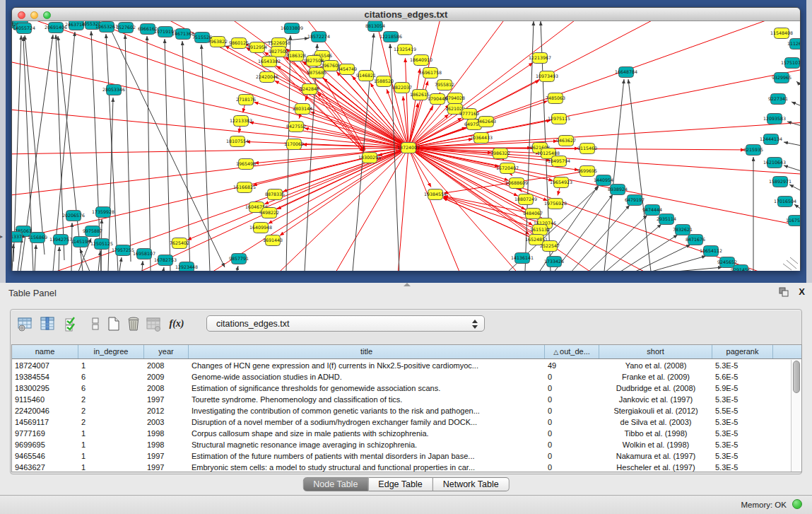 Image resolution: width=812 pixels, height=514 pixels. What do you see at coordinates (555, 99) in the screenshot?
I see `network-node: 7485063` at bounding box center [555, 99].